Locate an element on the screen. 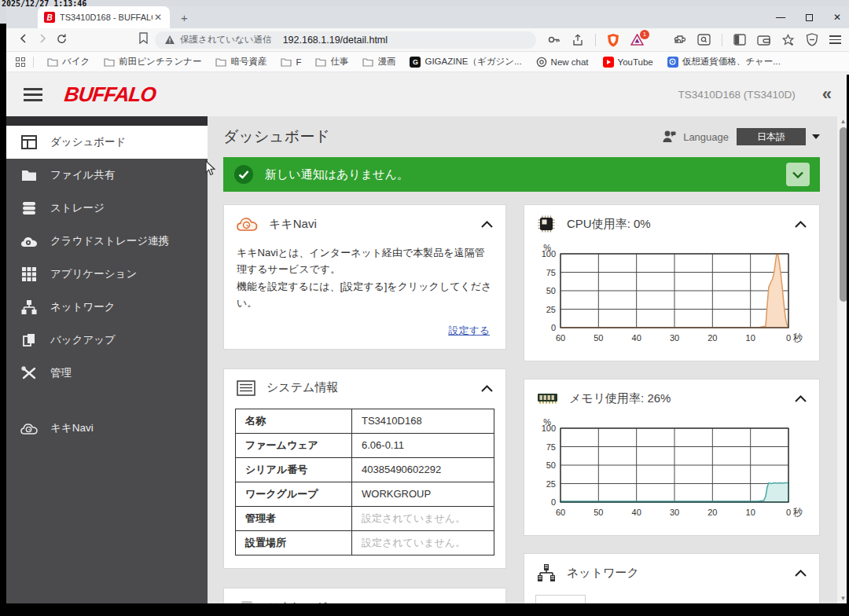 The height and width of the screenshot is (616, 849). extensions-puzzle-icon is located at coordinates (679, 39).